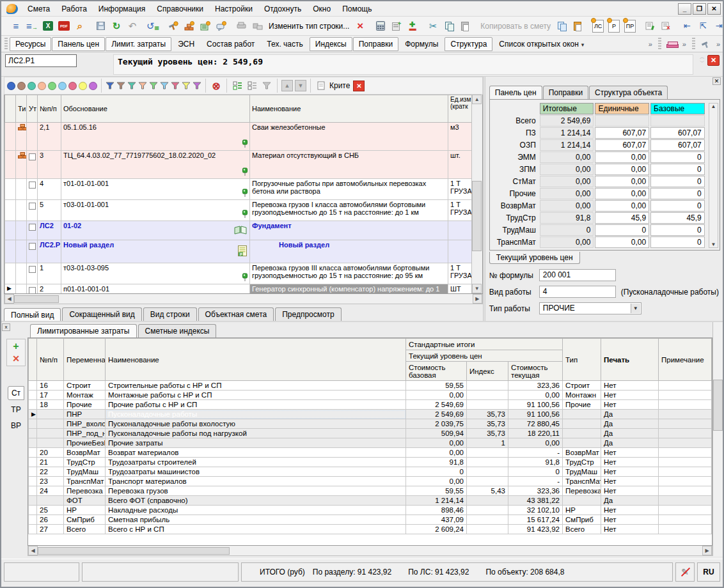 This screenshot has width=724, height=588. I want to click on lim-variable: ВозврМат, so click(84, 453).